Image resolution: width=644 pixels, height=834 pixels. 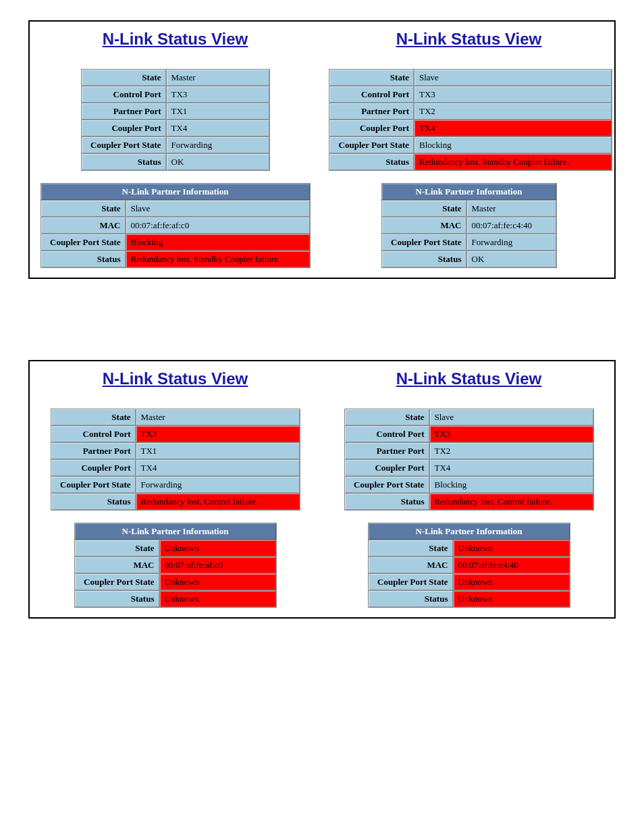 I want to click on status-table: StateMasterControl PortTX3Partner PortTX…, so click(x=176, y=120).